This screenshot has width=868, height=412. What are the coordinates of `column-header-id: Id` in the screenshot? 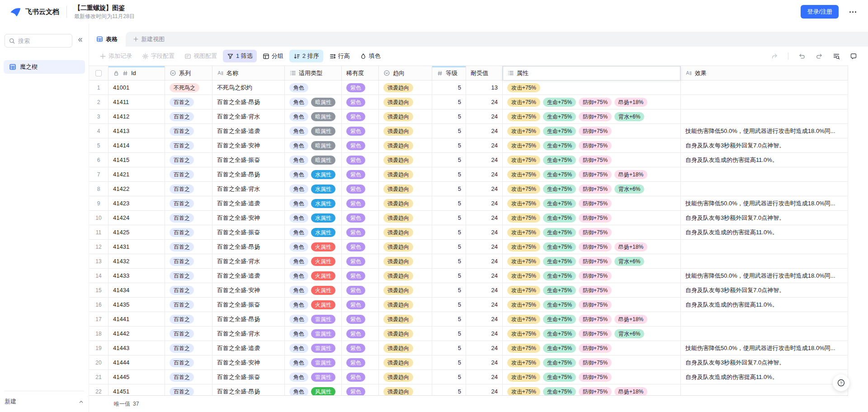 It's located at (137, 73).